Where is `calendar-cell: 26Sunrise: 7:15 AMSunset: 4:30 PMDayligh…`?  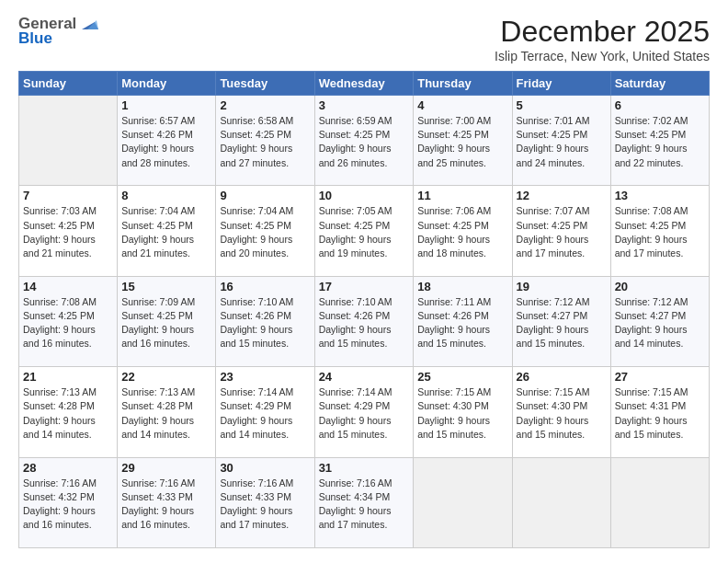
calendar-cell: 26Sunrise: 7:15 AMSunset: 4:30 PMDayligh… is located at coordinates (561, 412).